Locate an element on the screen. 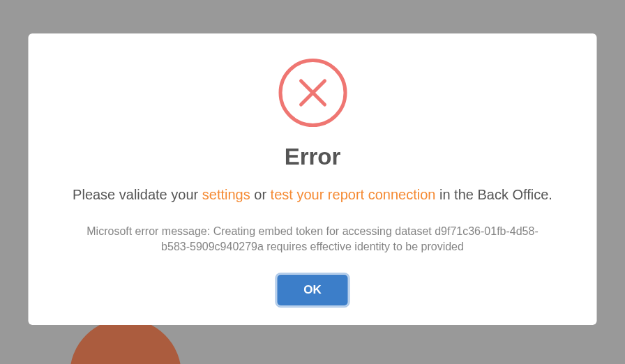  settings-link: settings is located at coordinates (226, 195).